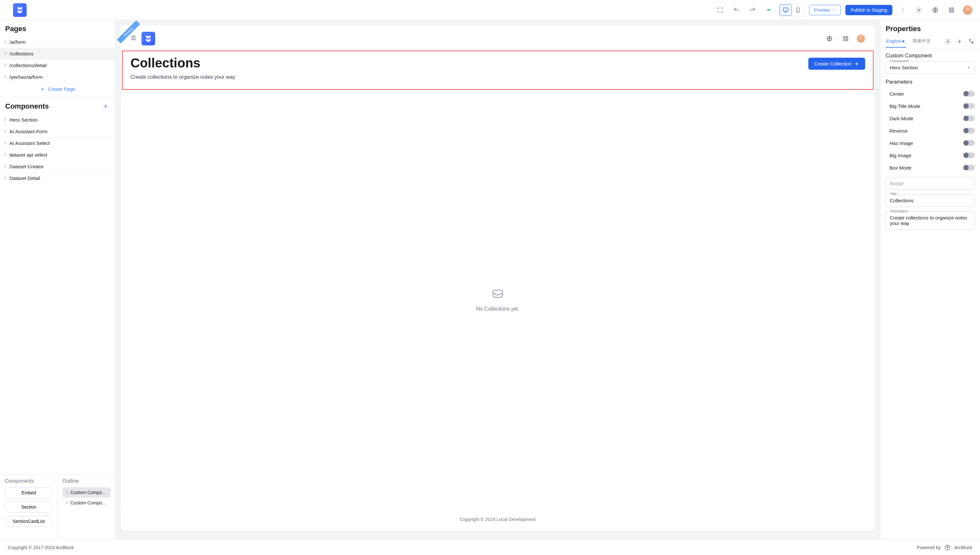  Describe the element at coordinates (752, 10) in the screenshot. I see `redo-icon` at that location.